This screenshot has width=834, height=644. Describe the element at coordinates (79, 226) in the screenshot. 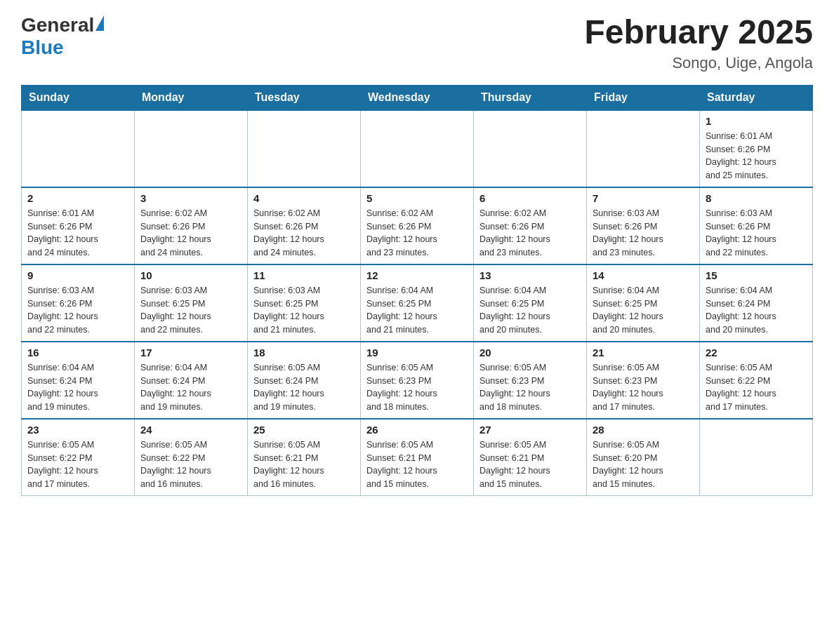

I see `calendar-day-cell: 2Sunrise: 6:01 AMSunset: 6:26 PMDaylight…` at that location.